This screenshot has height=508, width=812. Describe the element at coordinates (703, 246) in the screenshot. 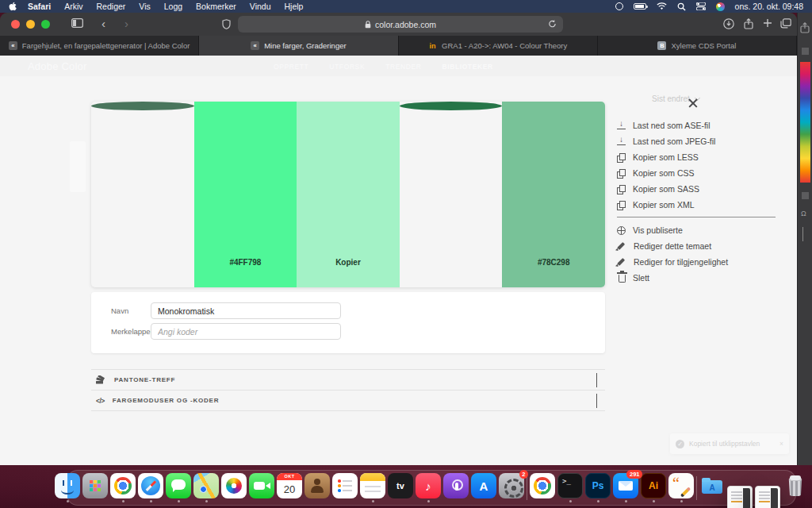

I see `menu-item: Rediger dette temaet` at that location.